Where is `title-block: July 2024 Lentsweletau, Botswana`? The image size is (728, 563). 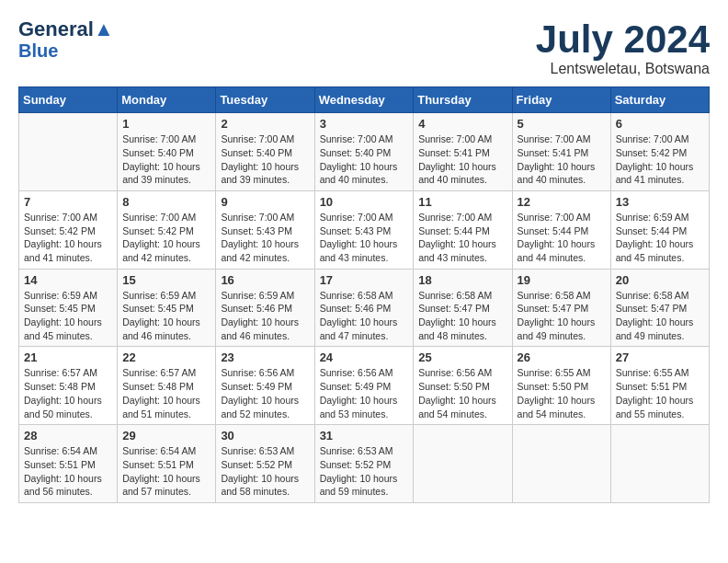 title-block: July 2024 Lentsweletau, Botswana is located at coordinates (623, 48).